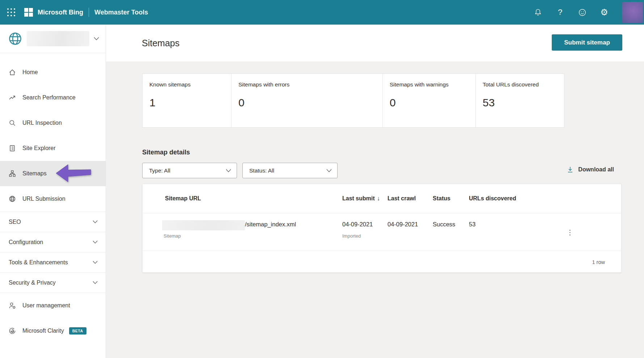 This screenshot has width=644, height=358. Describe the element at coordinates (32, 283) in the screenshot. I see `section-label: Security & Privacy` at that location.